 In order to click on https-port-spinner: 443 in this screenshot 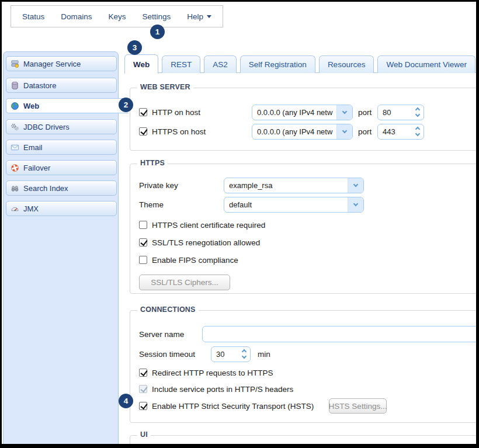, I will do `click(401, 132)`.